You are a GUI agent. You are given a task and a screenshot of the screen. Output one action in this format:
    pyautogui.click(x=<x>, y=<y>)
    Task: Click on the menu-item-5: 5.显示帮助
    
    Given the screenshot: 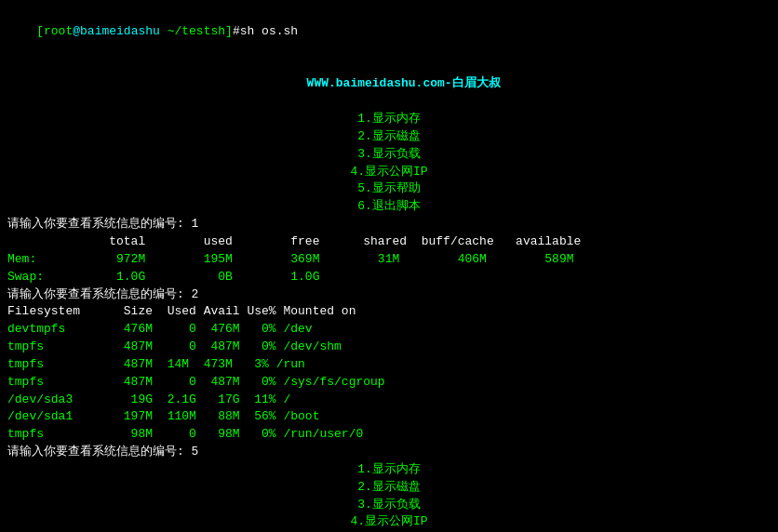 What is the action you would take?
    pyautogui.click(x=389, y=190)
    